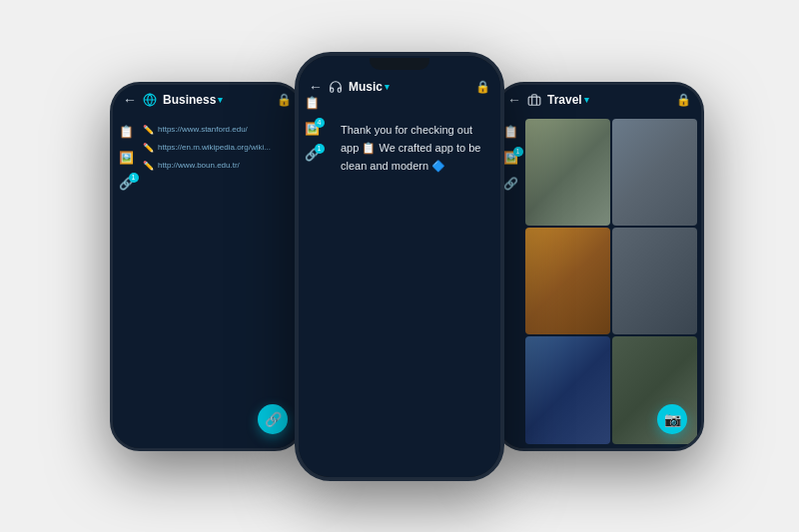 Image resolution: width=799 pixels, height=532 pixels. Describe the element at coordinates (400, 87) in the screenshot. I see `phone-center-header: ← Music ▾ 🔒` at that location.